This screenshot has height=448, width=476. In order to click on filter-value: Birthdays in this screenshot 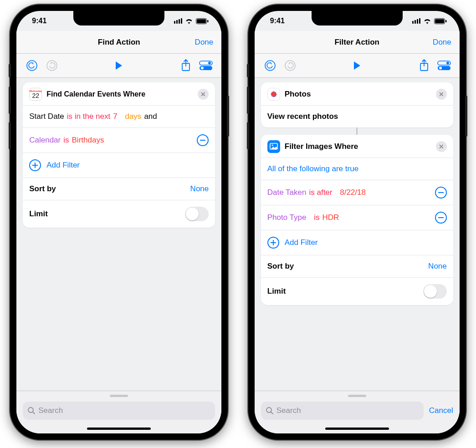, I will do `click(88, 140)`.